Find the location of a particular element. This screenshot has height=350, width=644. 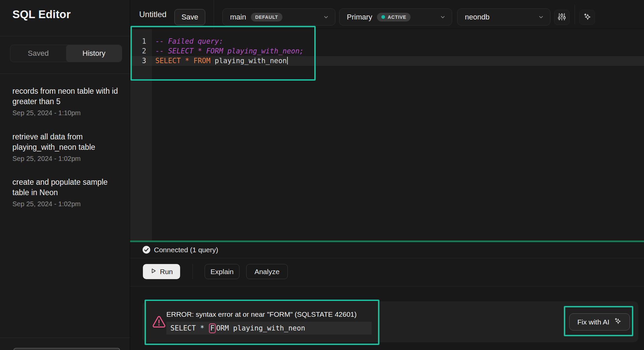

error-highlight: F is located at coordinates (213, 329).